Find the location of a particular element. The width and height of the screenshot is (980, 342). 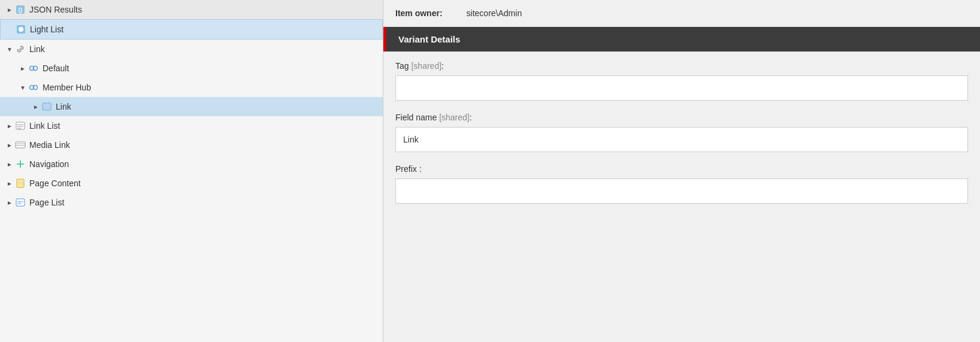

label-navigation: Navigation is located at coordinates (49, 164).